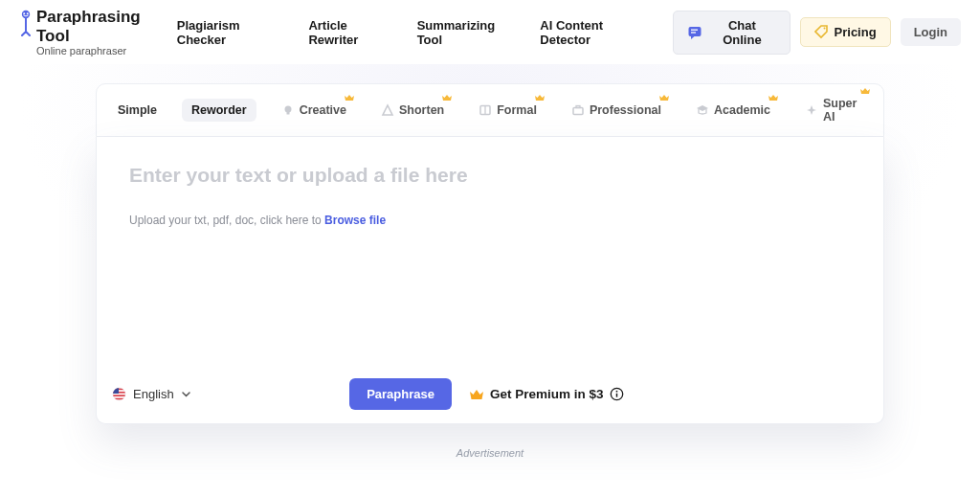 The height and width of the screenshot is (497, 980). I want to click on bulb-icon, so click(288, 110).